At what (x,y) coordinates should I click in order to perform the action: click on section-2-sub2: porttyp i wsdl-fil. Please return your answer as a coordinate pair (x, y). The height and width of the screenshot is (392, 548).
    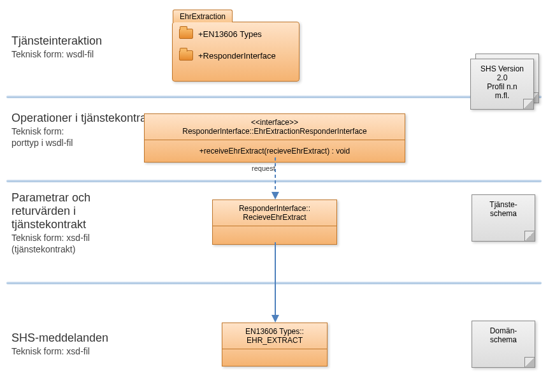
    Looking at the image, I should click on (83, 143).